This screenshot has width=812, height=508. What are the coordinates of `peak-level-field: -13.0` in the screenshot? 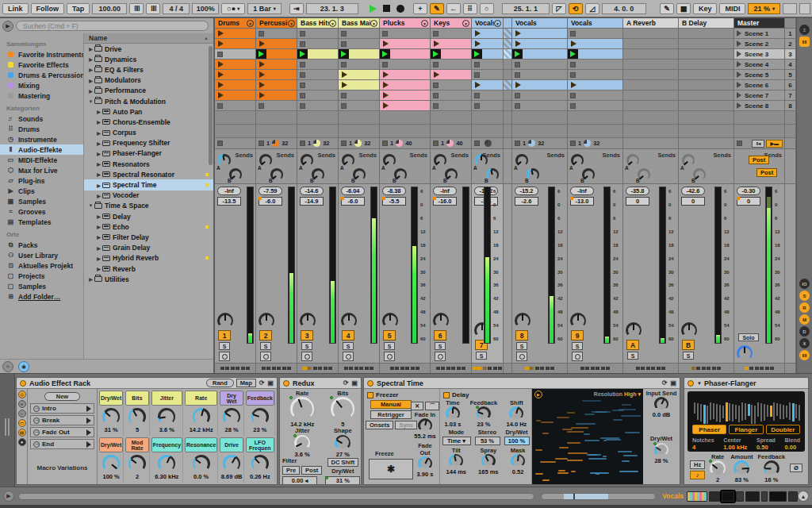 It's located at (582, 202).